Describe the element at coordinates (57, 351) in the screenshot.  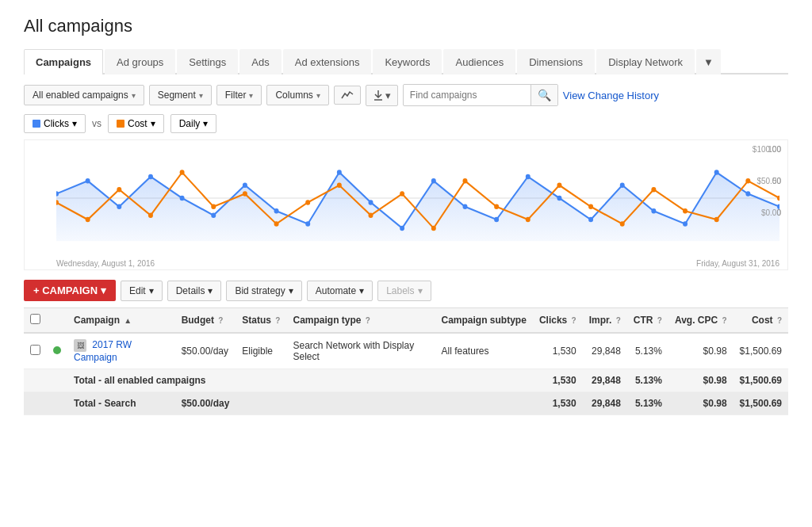
I see `row-status-cell` at that location.